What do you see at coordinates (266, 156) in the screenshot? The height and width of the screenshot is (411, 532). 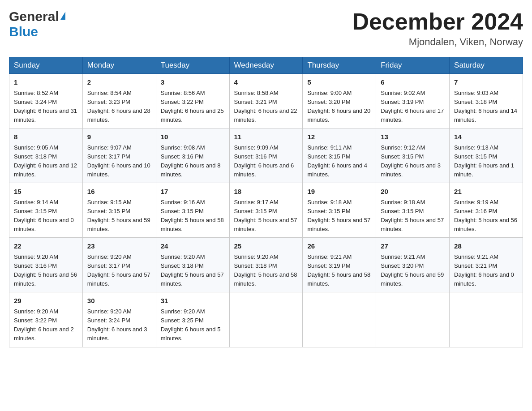 I see `calendar-week-row: 8Sunrise: 9:05 AMSunset: 3:18 PMDaylight…` at bounding box center [266, 156].